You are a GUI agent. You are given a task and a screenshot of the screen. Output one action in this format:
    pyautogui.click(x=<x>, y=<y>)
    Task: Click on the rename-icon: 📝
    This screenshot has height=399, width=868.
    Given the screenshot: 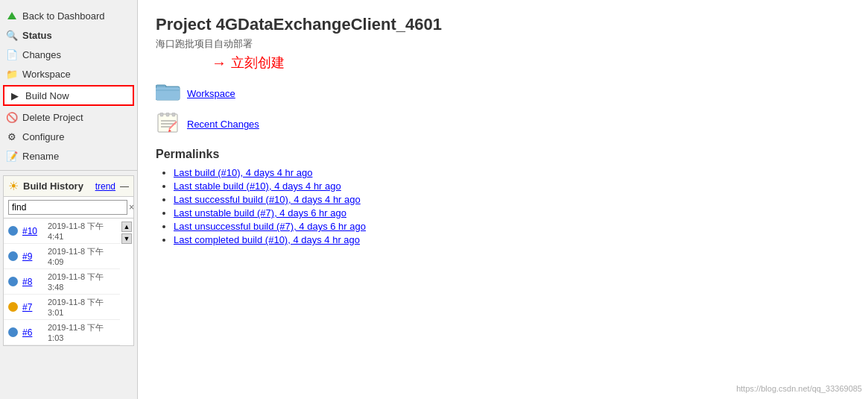 What is the action you would take?
    pyautogui.click(x=12, y=156)
    